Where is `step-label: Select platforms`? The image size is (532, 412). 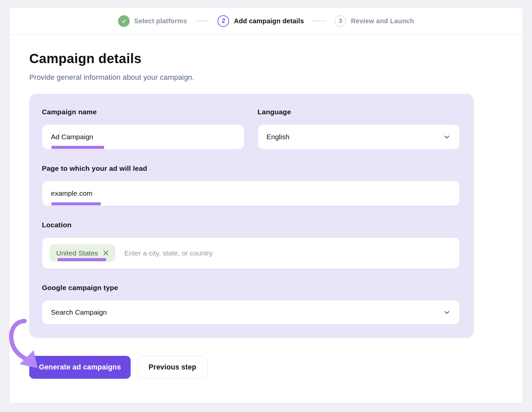 step-label: Select platforms is located at coordinates (161, 21).